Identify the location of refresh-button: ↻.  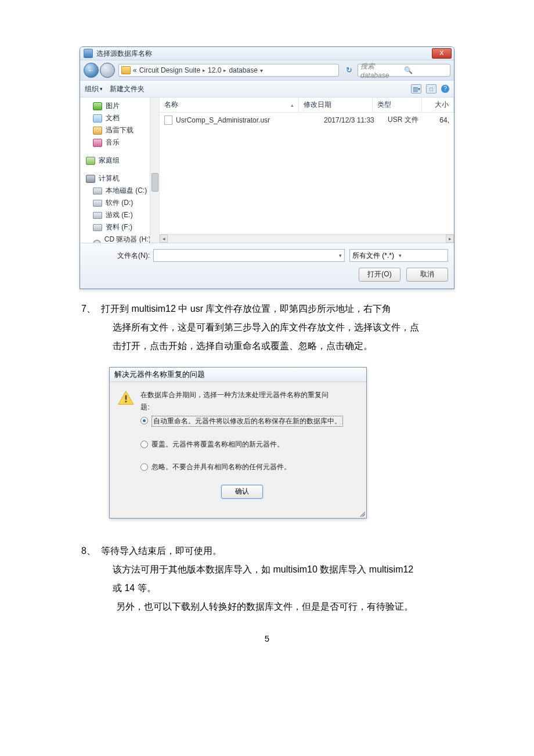
(349, 70).